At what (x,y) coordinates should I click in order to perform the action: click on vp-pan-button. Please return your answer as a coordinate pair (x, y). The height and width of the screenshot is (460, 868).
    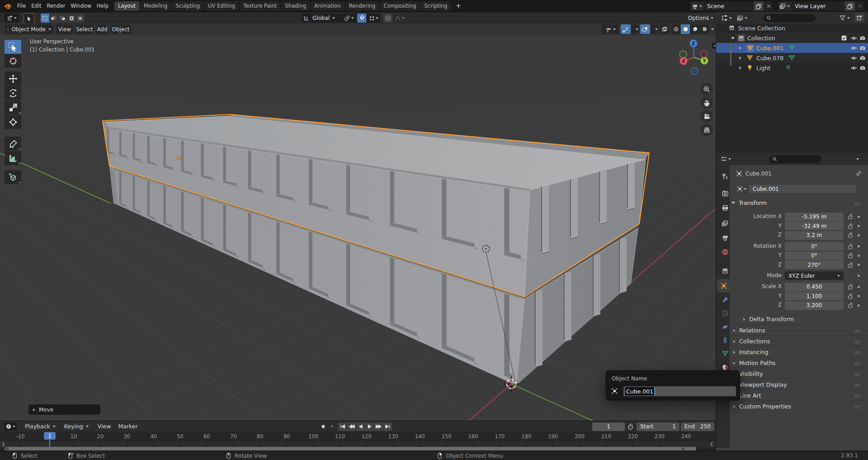
    Looking at the image, I should click on (707, 103).